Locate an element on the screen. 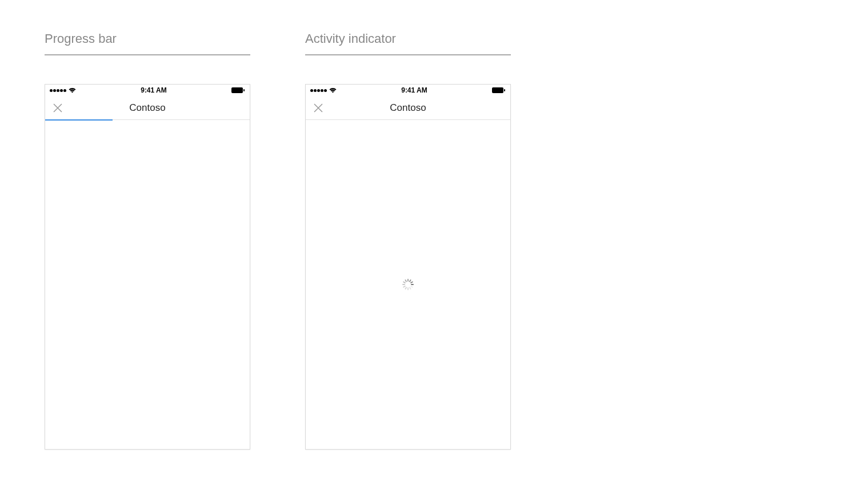 Image resolution: width=868 pixels, height=493 pixels. progress-bar is located at coordinates (147, 120).